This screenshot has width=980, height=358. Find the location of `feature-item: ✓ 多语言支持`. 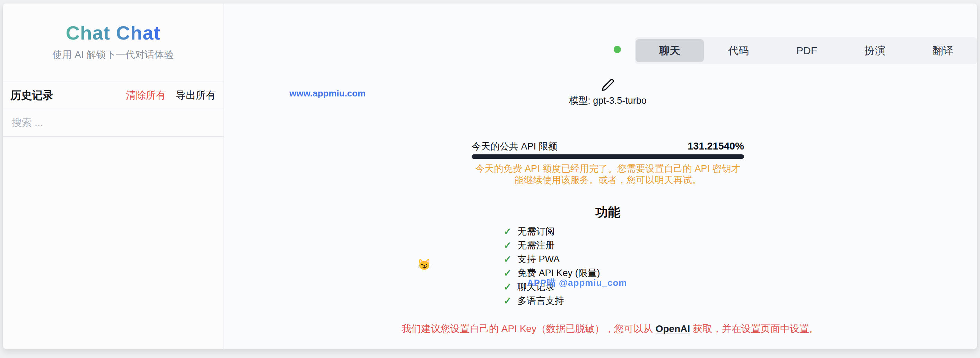

feature-item: ✓ 多语言支持 is located at coordinates (624, 301).